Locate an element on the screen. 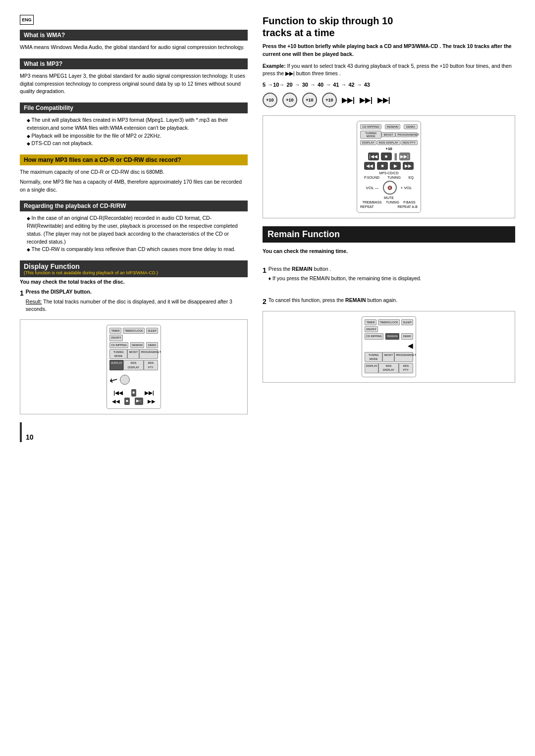  remote-skip-image: CD RIPPING REMAIN DEMO TUNING MODE MOIST… is located at coordinates (389, 167).